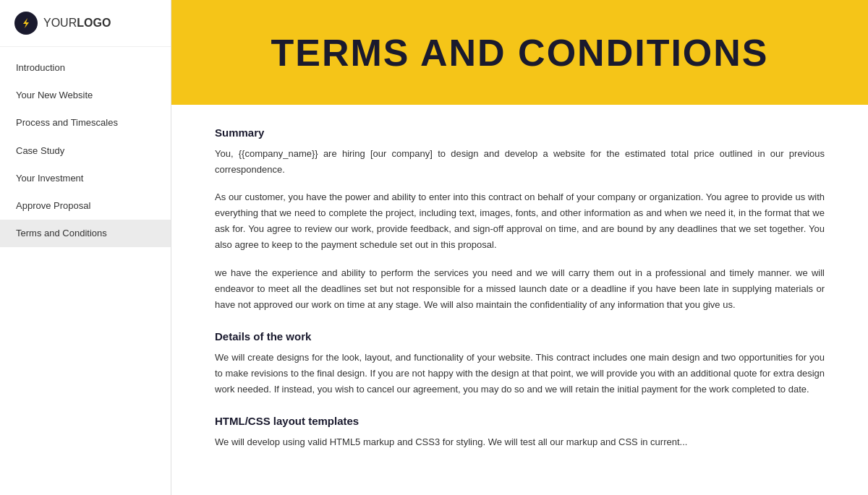  I want to click on content-paragraph-2-0: We will develop using valid HTML5 markup…, so click(519, 442).